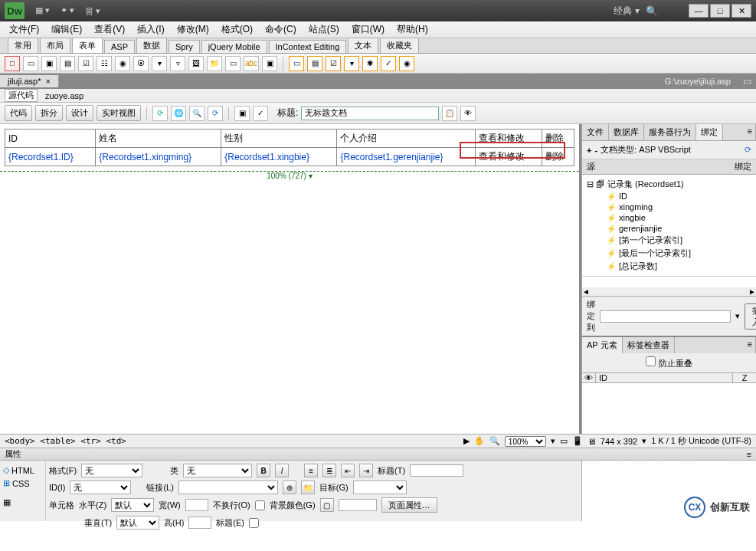 This screenshot has width=756, height=551. Describe the element at coordinates (406, 139) in the screenshot. I see `th-intro: 个人介绍` at that location.